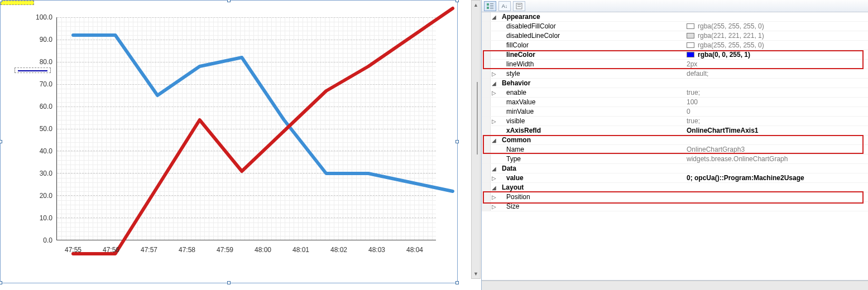  I want to click on prop-fill-color: fillColor rgba(255, 255, 255, 0), so click(675, 46).